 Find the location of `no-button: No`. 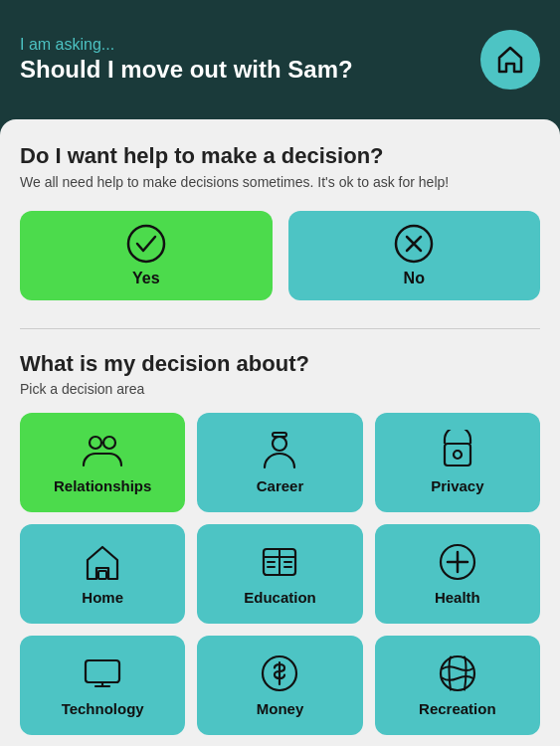

no-button: No is located at coordinates (415, 256).